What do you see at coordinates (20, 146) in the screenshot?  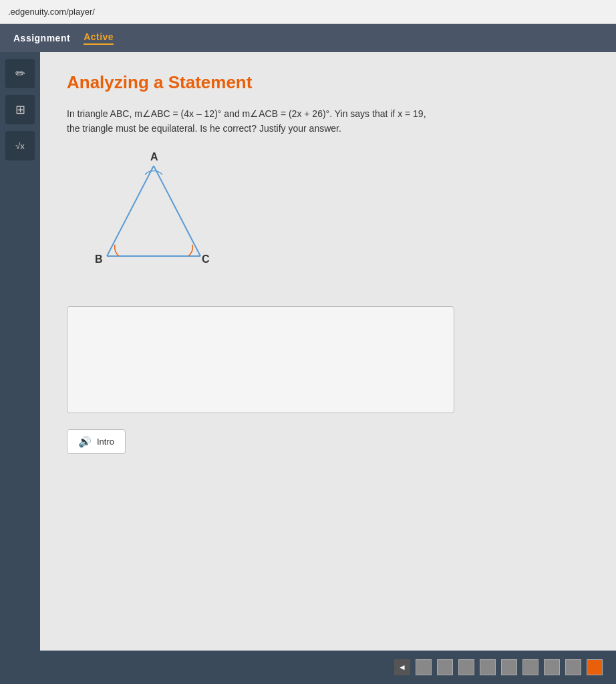 I see `radical-icon: √x` at bounding box center [20, 146].